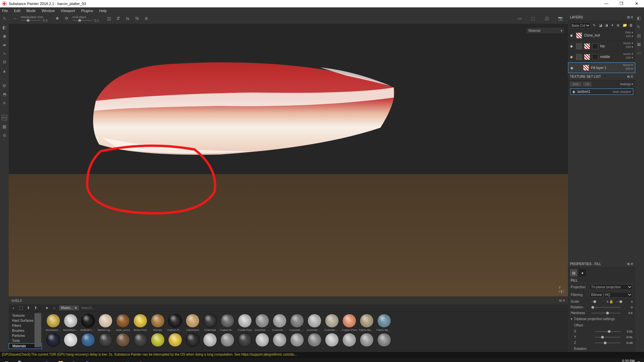 The height and width of the screenshot is (362, 644). Describe the element at coordinates (640, 27) in the screenshot. I see `history-icon: ↻` at that location.